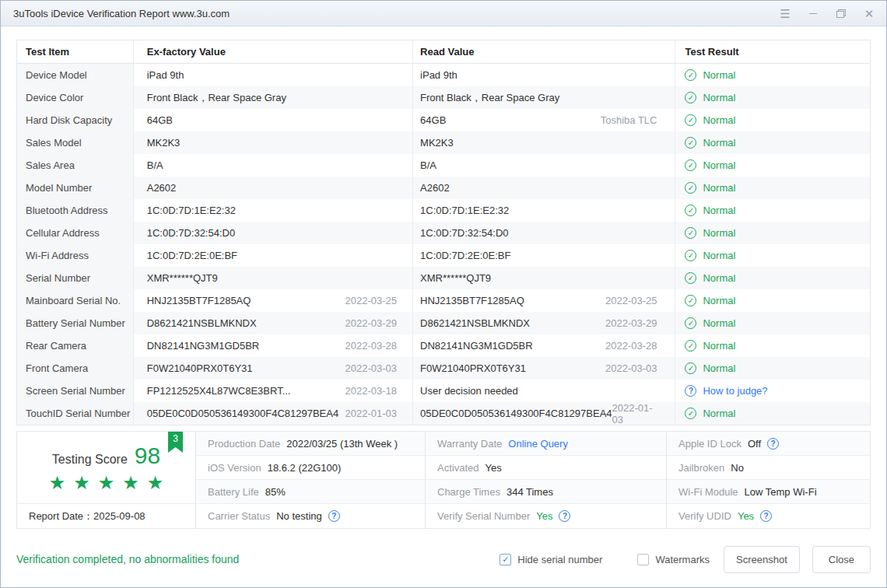 This screenshot has width=887, height=588. I want to click on ex-factory-value-cell: DN82141NG3M1GD5BR2022-03-28, so click(274, 345).